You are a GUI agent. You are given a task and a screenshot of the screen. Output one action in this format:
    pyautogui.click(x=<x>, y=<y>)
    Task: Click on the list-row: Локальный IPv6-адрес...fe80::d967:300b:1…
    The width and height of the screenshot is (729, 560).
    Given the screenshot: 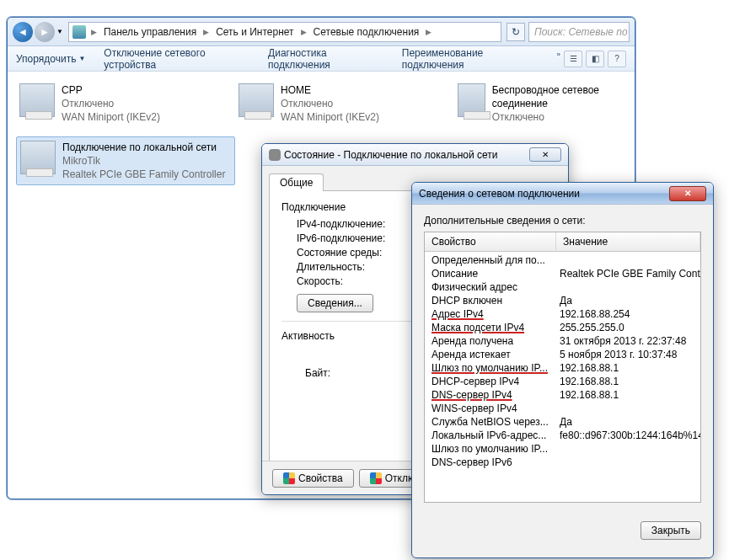 What is the action you would take?
    pyautogui.click(x=563, y=435)
    